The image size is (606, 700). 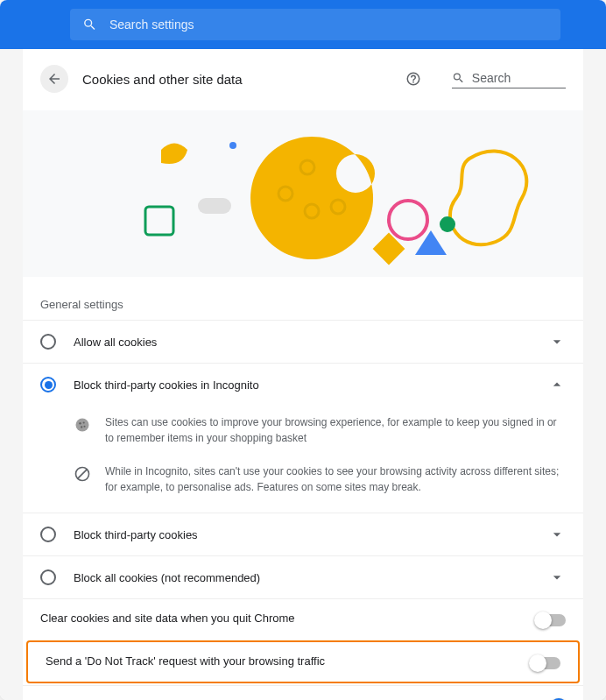 I want to click on chevron-up-icon, so click(x=557, y=385).